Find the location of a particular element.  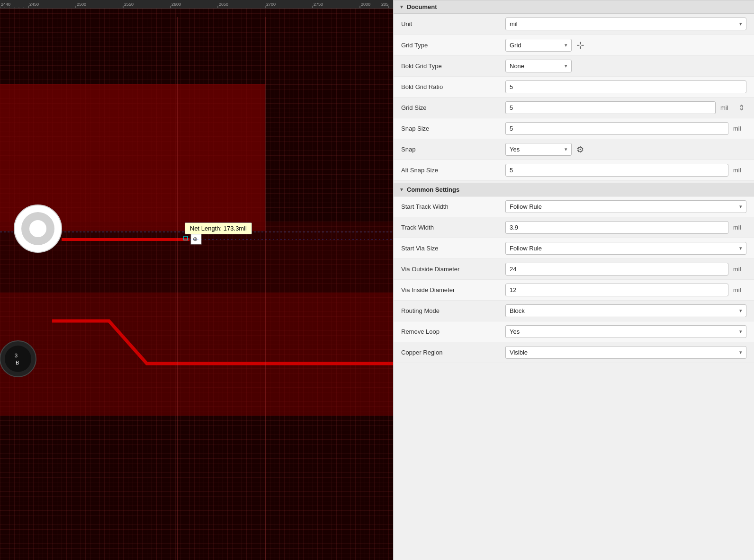

alt-snap-size-input is located at coordinates (617, 170).